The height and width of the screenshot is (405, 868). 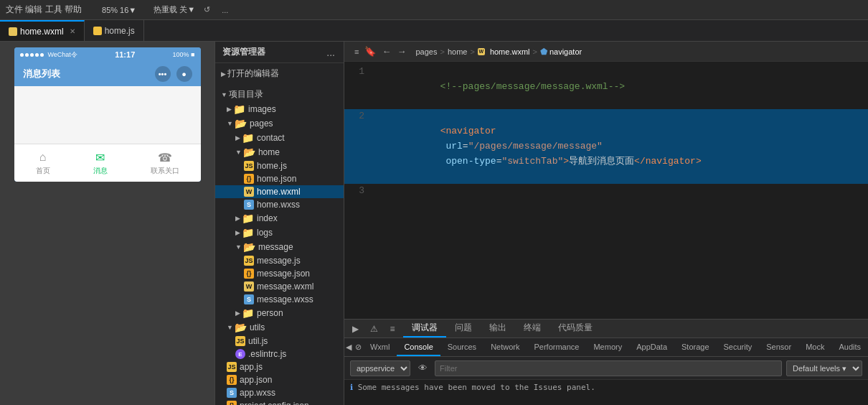 What do you see at coordinates (280, 341) in the screenshot?
I see `file-util-js: JS util.js` at bounding box center [280, 341].